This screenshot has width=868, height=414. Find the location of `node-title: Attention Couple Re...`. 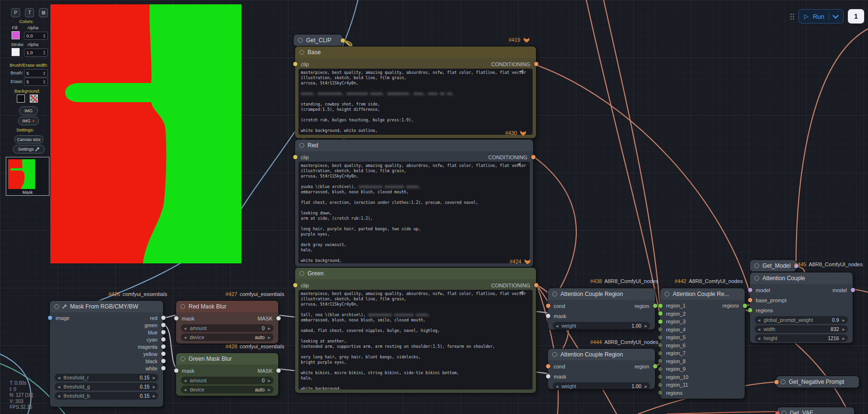

node-title: Attention Couple Re... is located at coordinates (702, 294).